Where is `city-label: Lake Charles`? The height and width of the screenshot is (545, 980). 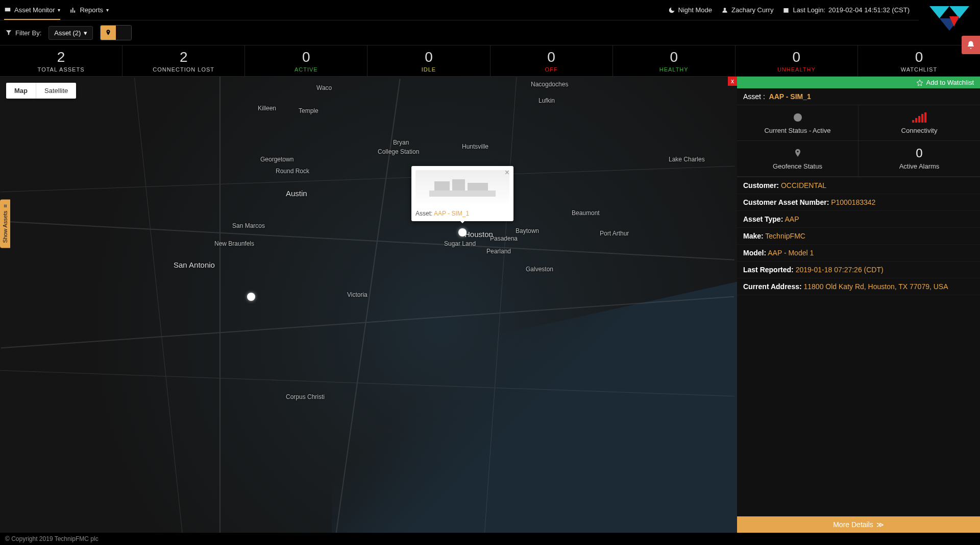
city-label: Lake Charles is located at coordinates (687, 159).